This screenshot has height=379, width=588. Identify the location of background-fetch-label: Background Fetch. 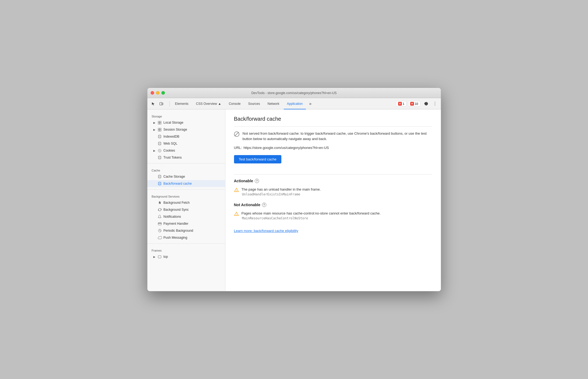
(176, 203).